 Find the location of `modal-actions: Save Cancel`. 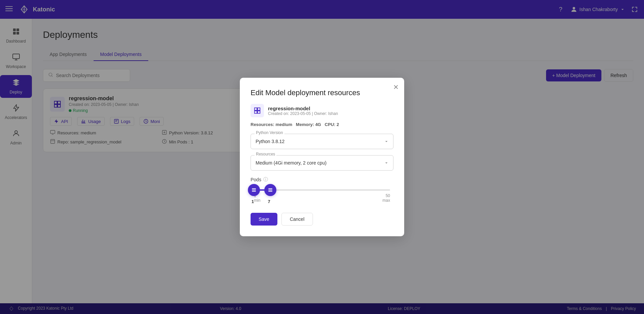

modal-actions: Save Cancel is located at coordinates (322, 219).